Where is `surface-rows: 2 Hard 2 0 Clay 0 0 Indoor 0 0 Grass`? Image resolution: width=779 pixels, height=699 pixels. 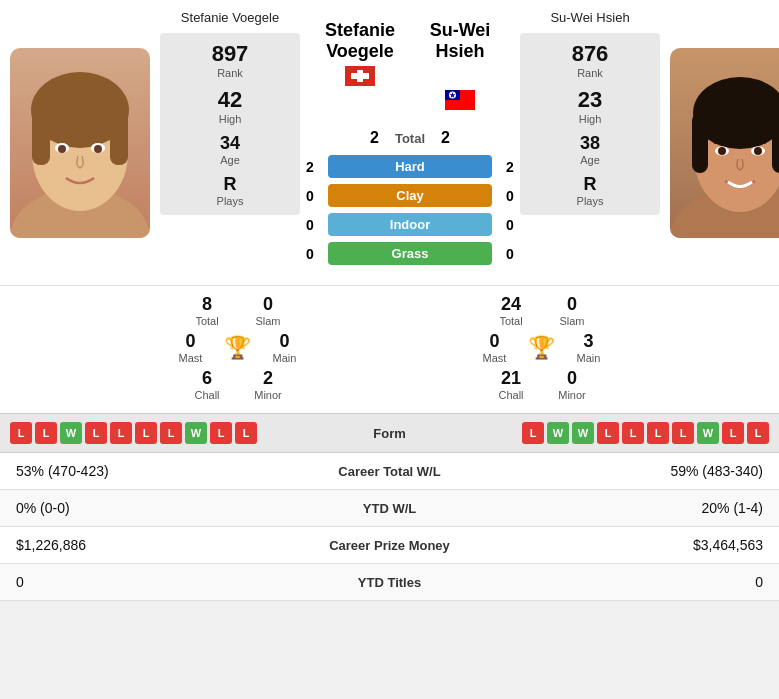 surface-rows: 2 Hard 2 0 Clay 0 0 Indoor 0 0 Grass is located at coordinates (410, 210).